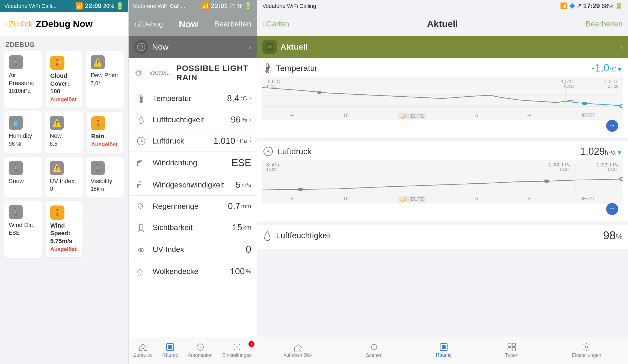 This screenshot has height=364, width=628. I want to click on back-button-3: ‹ Garten, so click(282, 24).